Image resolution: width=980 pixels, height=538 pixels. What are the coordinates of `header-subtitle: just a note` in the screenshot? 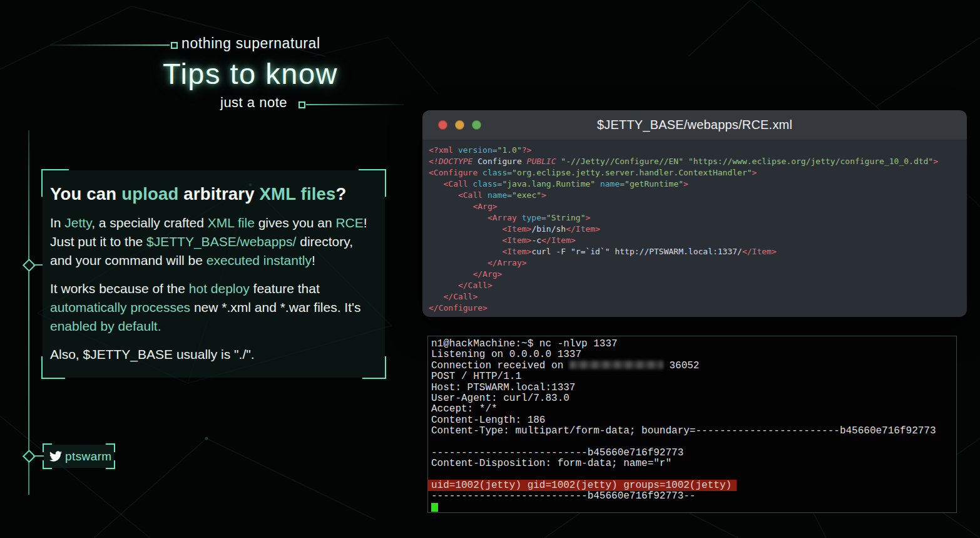 It's located at (254, 103).